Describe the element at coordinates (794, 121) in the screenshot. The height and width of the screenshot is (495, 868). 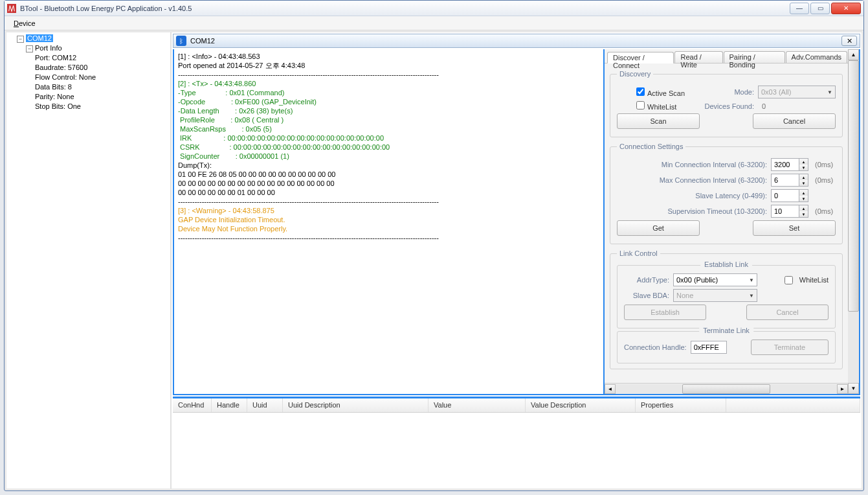
I see `discovery-cancel-button: Cancel` at that location.